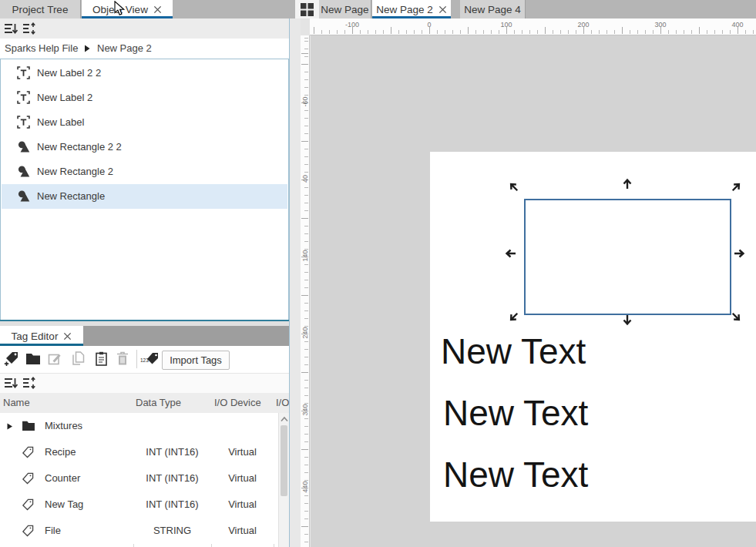  I want to click on resize-handle-left, so click(511, 253).